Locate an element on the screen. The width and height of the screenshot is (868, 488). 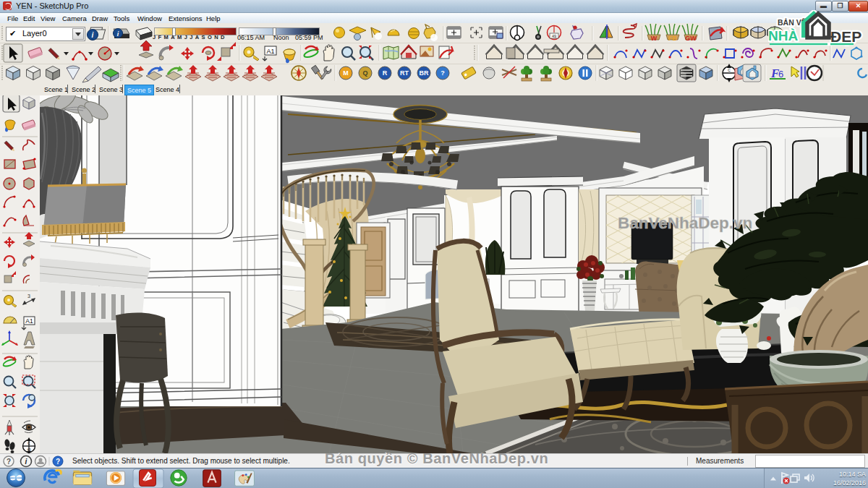
svg-text: R is located at coordinates (385, 73).